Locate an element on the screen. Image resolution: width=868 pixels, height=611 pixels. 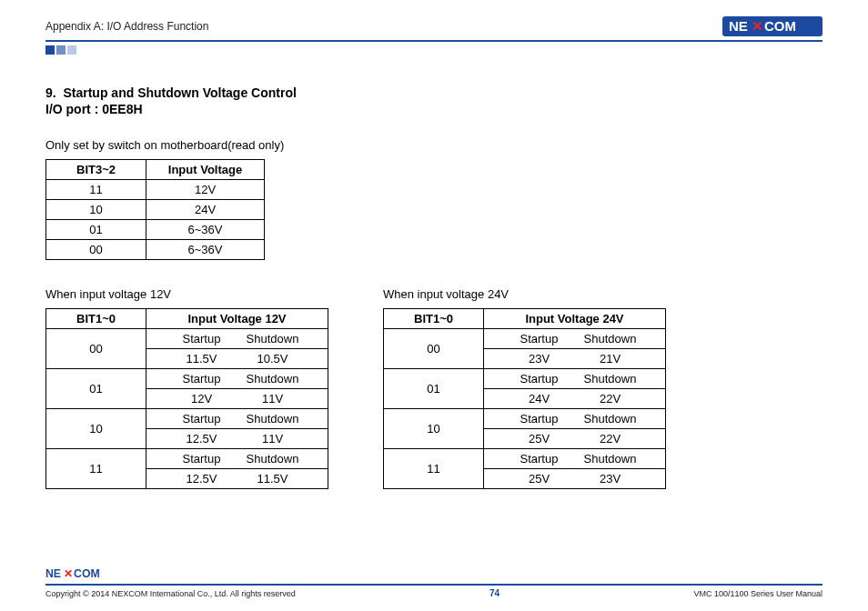
decorative-squares is located at coordinates (434, 50).